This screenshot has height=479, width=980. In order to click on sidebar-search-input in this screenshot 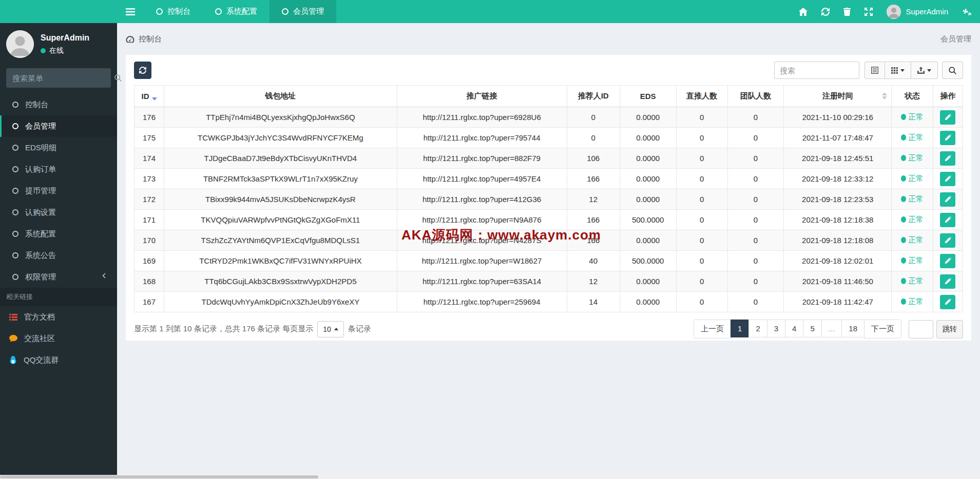, I will do `click(64, 78)`.